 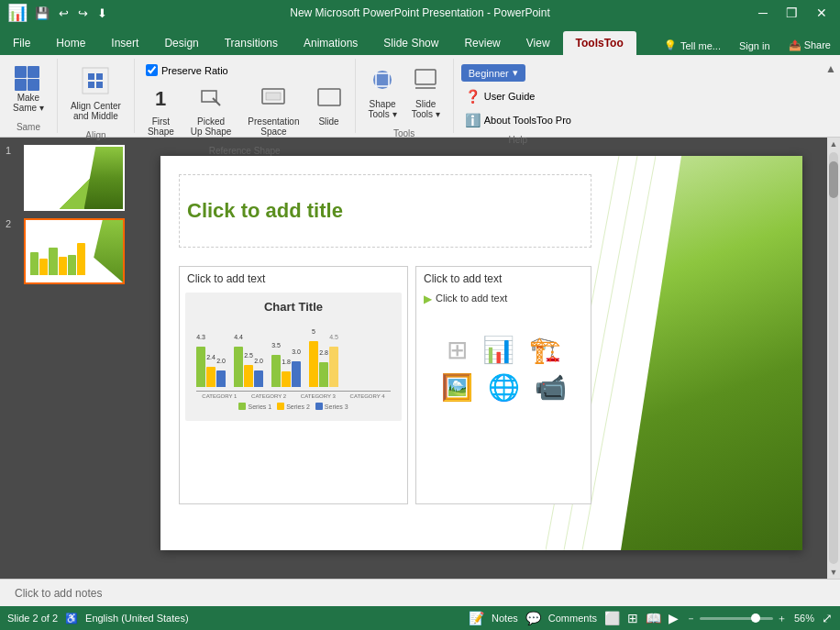 What do you see at coordinates (324, 364) in the screenshot?
I see `bar-group-4: 5 2.8 4.5` at bounding box center [324, 364].